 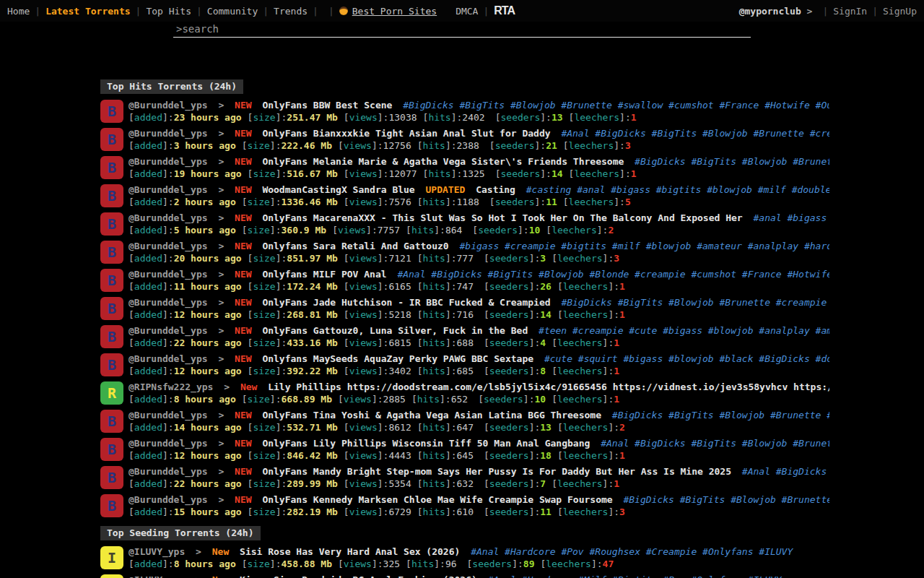 What do you see at coordinates (448, 202) in the screenshot?
I see `stat-hits: [hits]:1188` at bounding box center [448, 202].